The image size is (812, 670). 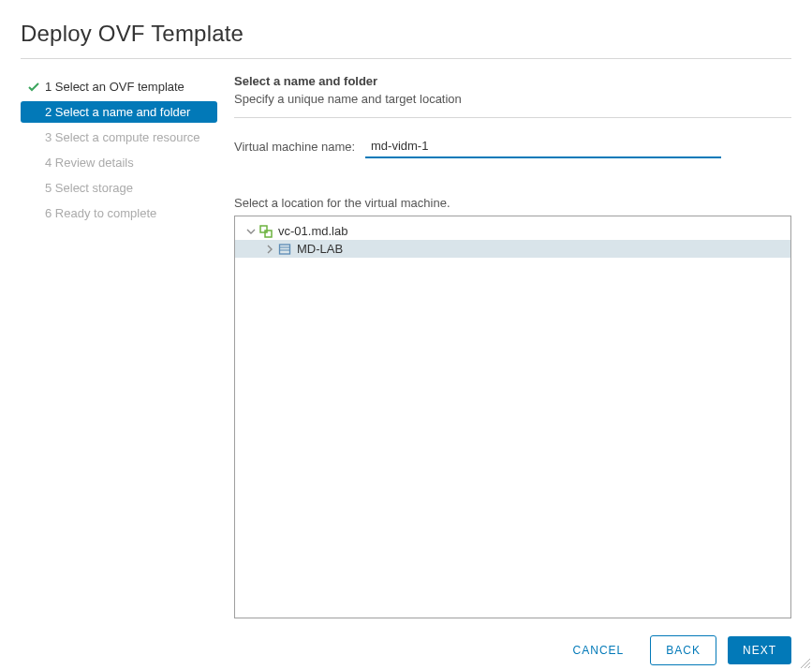 What do you see at coordinates (119, 137) in the screenshot?
I see `step-3-select-compute: 3 Select a compute resource` at bounding box center [119, 137].